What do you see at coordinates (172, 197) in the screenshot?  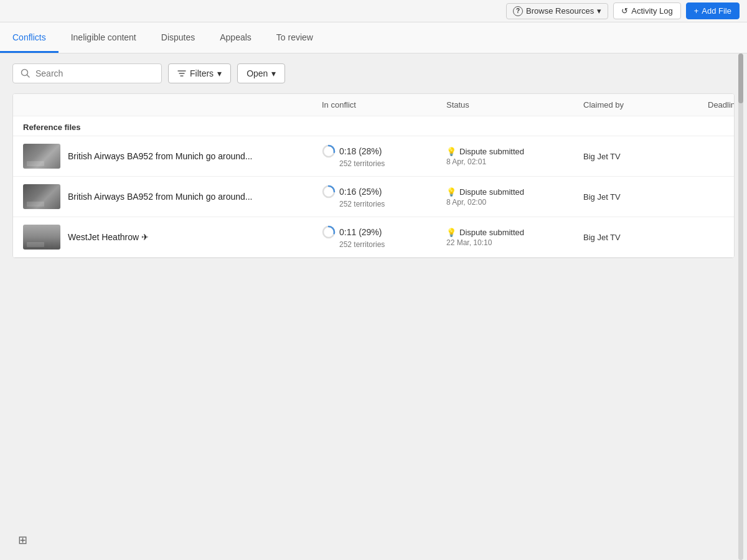 I see `file-cell-2: British Airways BA952 from Munich go aro…` at bounding box center [172, 197].